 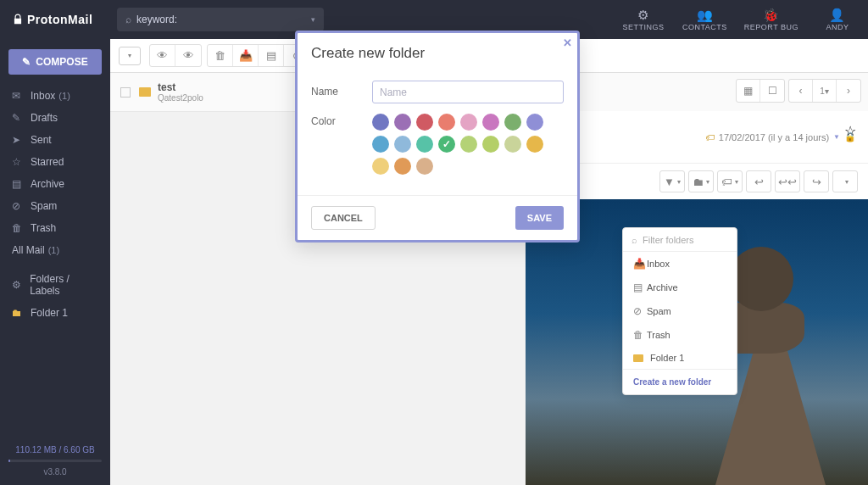 What do you see at coordinates (314, 20) in the screenshot?
I see `chevron-down-icon: ▾` at bounding box center [314, 20].